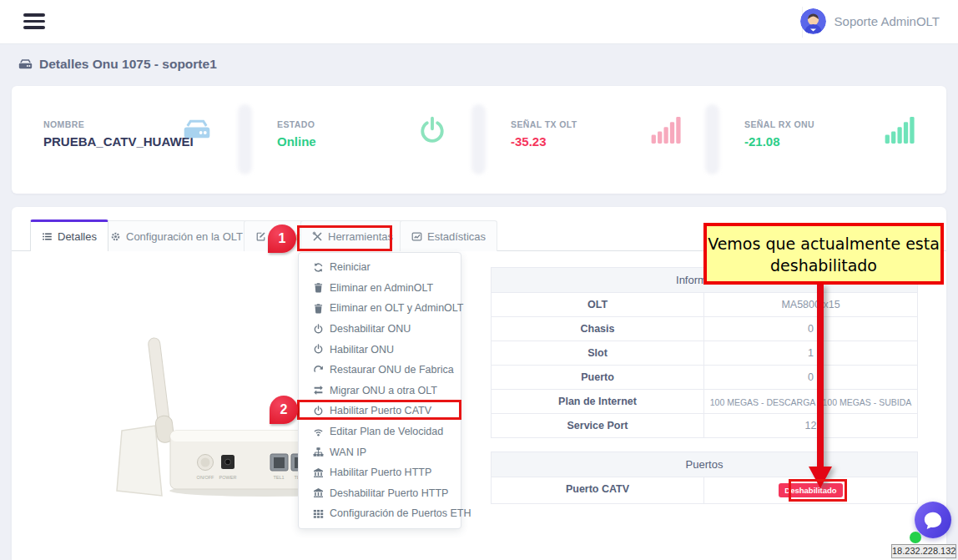  Describe the element at coordinates (870, 22) in the screenshot. I see `user-menu: Soporte AdminOLT` at that location.